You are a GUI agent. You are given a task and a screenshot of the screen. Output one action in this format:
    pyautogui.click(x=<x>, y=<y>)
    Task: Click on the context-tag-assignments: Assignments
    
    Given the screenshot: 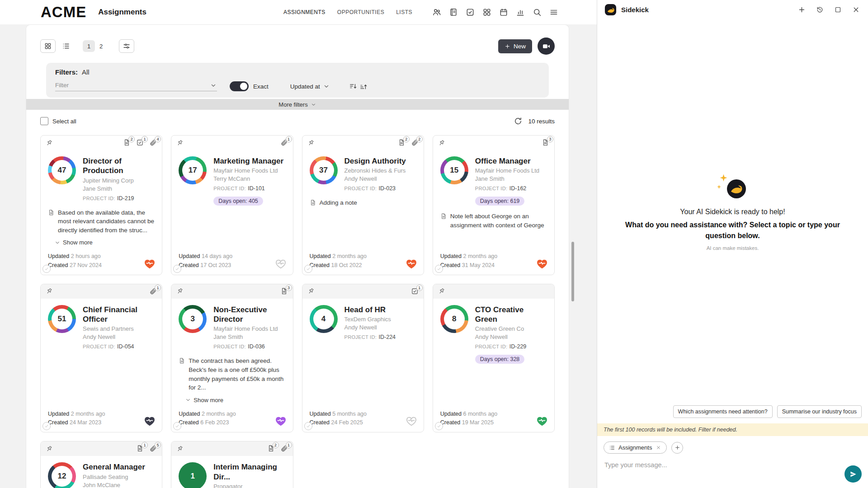 What is the action you would take?
    pyautogui.click(x=635, y=447)
    